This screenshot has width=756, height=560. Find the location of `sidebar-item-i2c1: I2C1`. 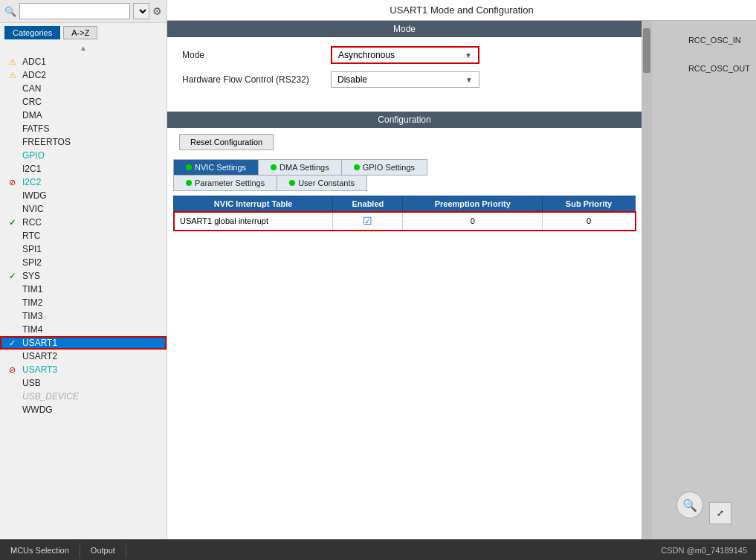

sidebar-item-i2c1: I2C1 is located at coordinates (83, 169).